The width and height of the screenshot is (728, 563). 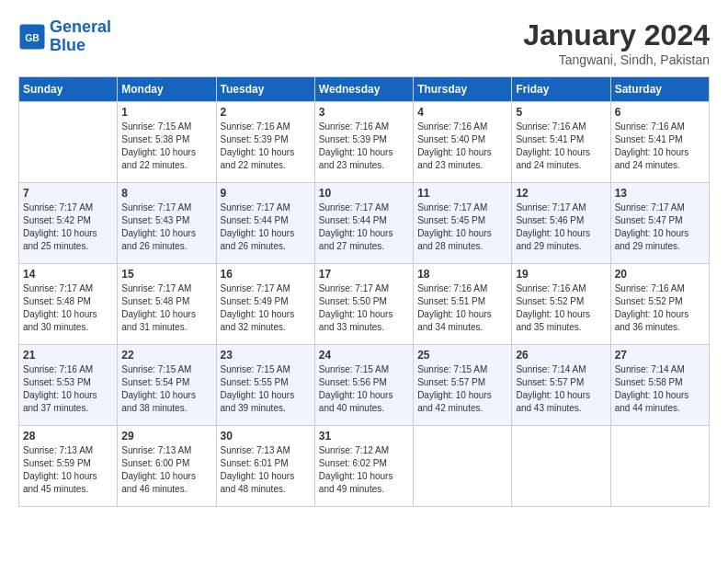 What do you see at coordinates (462, 389) in the screenshot?
I see `cell-info: Sunrise: 7:15 AM Sunset: 5:57 PM Dayligh…` at bounding box center [462, 389].